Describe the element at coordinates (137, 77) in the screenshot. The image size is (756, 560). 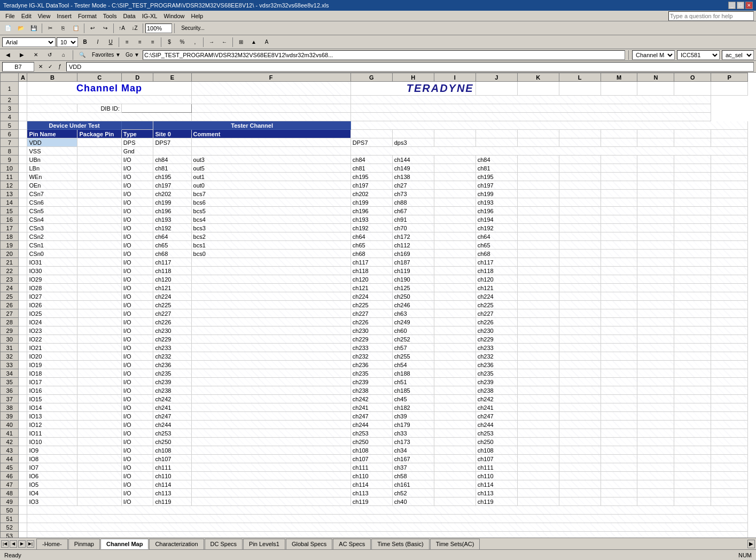
I see `col-D: D` at that location.